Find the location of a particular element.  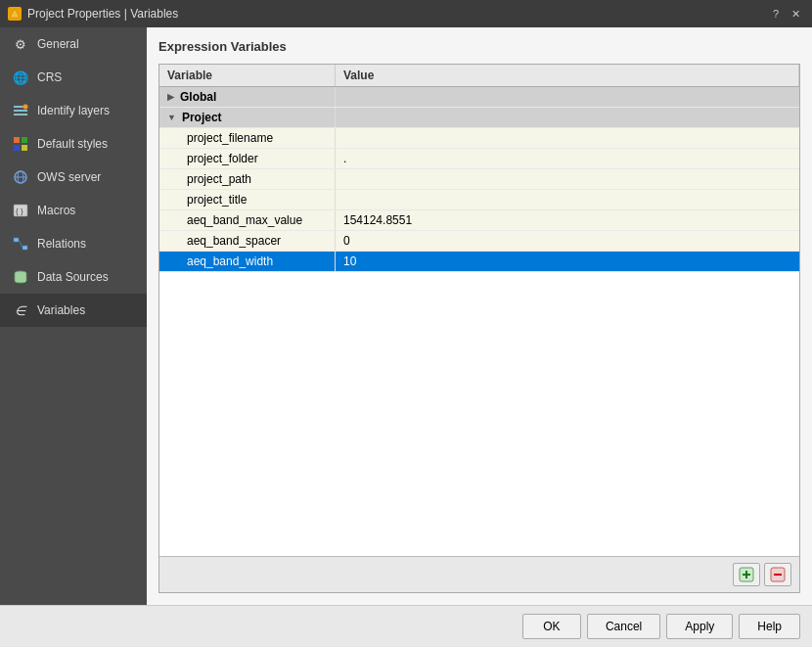

sidebar-item-crs-label: CRS is located at coordinates (49, 77).